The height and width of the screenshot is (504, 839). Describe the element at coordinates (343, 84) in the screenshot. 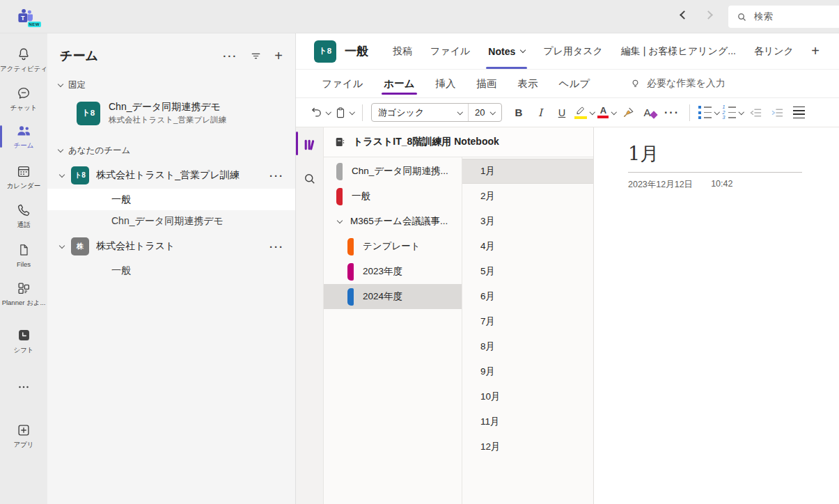

I see `ribbon-tab: ファイル` at that location.